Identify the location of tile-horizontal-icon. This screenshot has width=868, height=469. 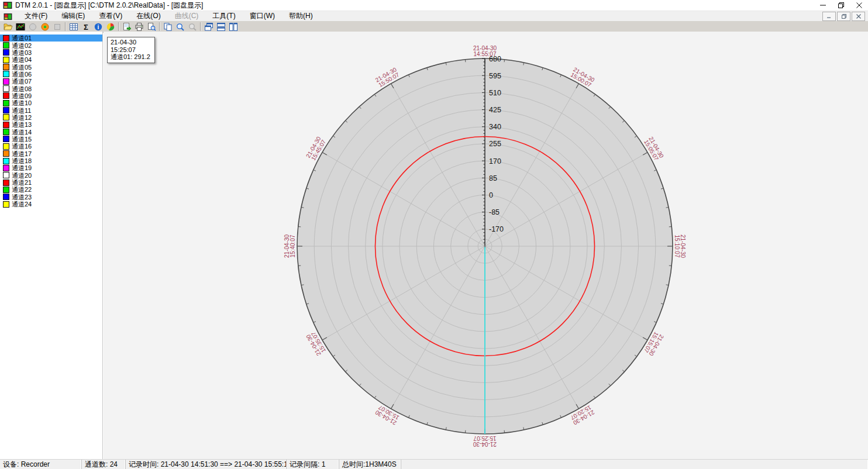
(221, 27).